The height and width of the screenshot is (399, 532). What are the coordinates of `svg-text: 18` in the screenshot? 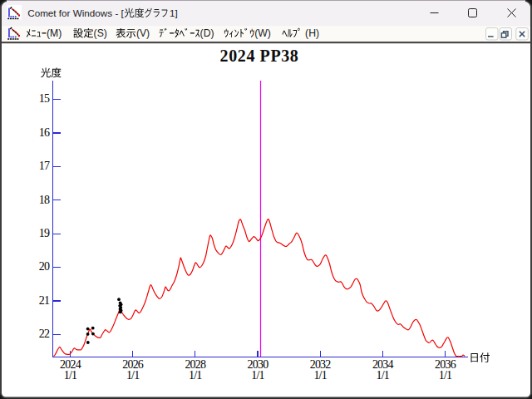 It's located at (45, 200).